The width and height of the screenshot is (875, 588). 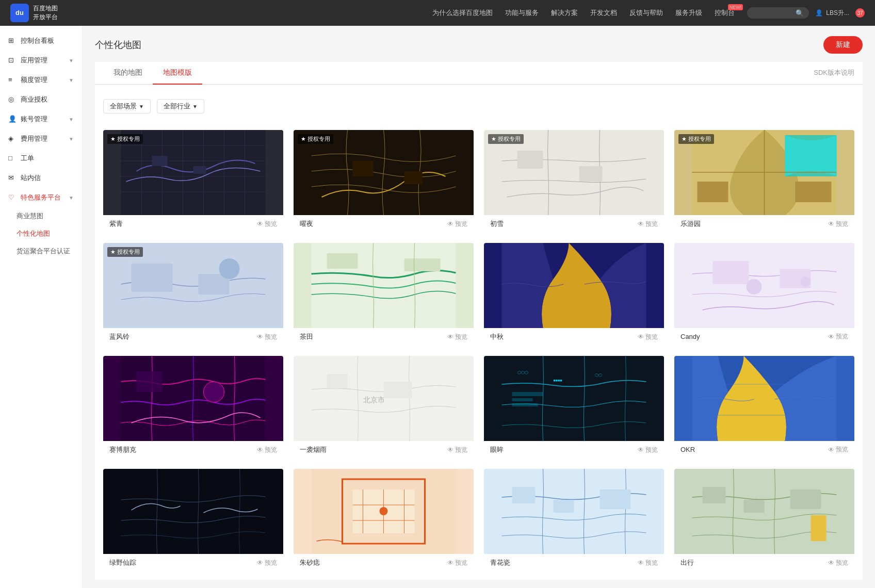 What do you see at coordinates (128, 73) in the screenshot?
I see `tab-my-maps: 我的地图` at bounding box center [128, 73].